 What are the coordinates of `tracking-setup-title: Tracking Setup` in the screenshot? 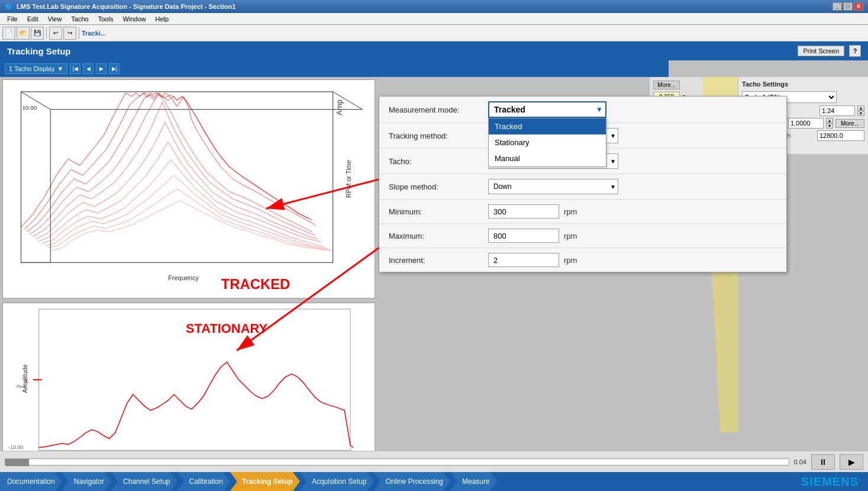 It's located at (39, 51).